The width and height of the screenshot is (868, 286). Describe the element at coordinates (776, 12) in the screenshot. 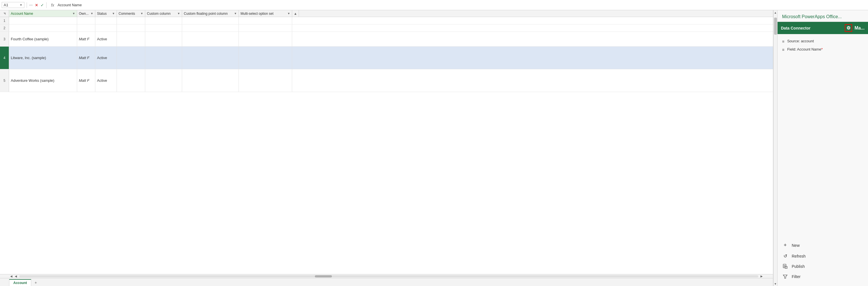

I see `scroll-up-button: ▲` at that location.